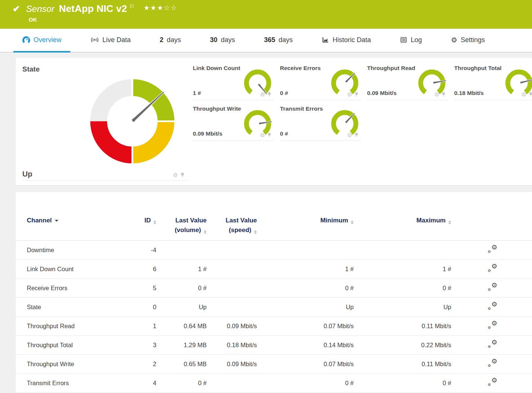  Describe the element at coordinates (274, 326) in the screenshot. I see `table-row: Throughput Read 1 0.64 MB 0.09 Mbit/s 0.…` at that location.